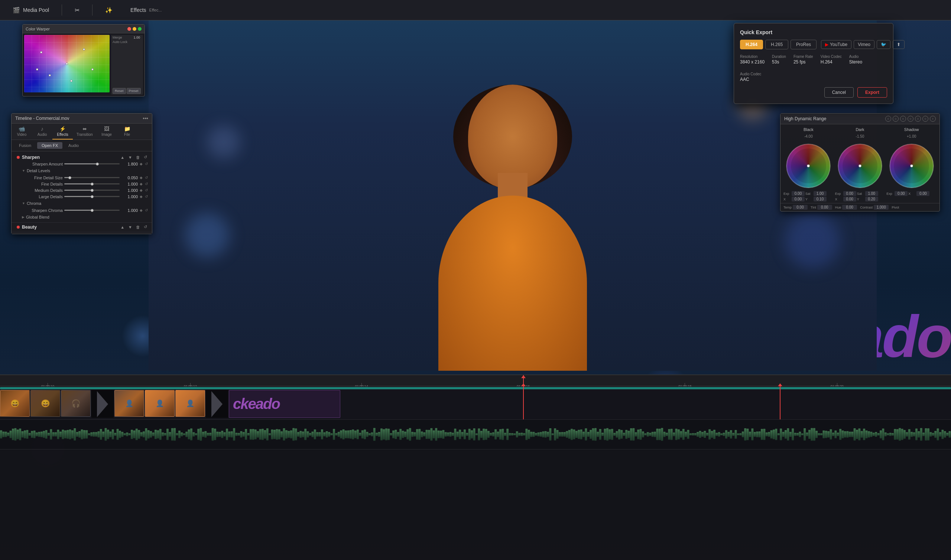 Image resolution: width=951 pixels, height=560 pixels. I want to click on hdr-nav-5: ○, so click(918, 119).